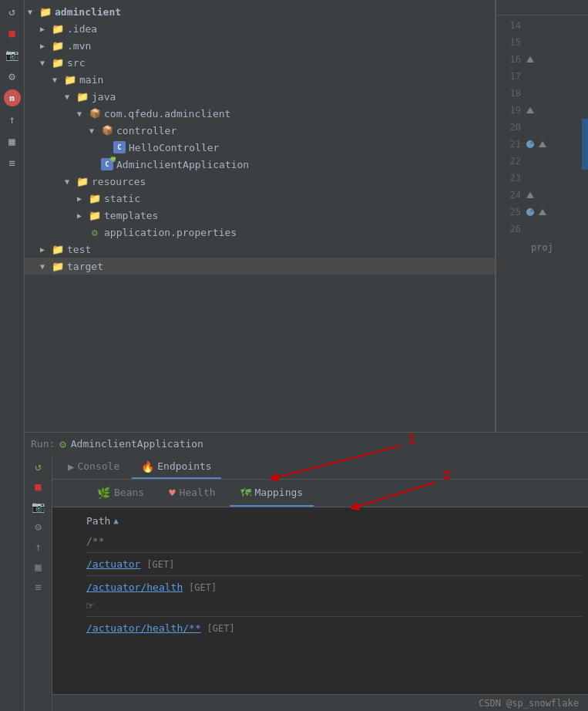 This screenshot has height=711, width=588. Describe the element at coordinates (260, 232) in the screenshot. I see `tree-item-properties: ▶ ⚙ application.properties` at that location.